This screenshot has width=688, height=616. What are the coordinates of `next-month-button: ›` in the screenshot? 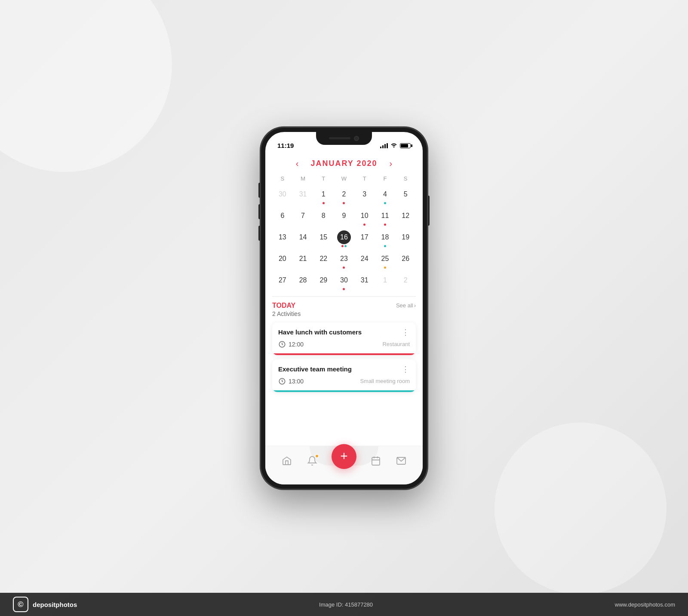 It's located at (391, 163).